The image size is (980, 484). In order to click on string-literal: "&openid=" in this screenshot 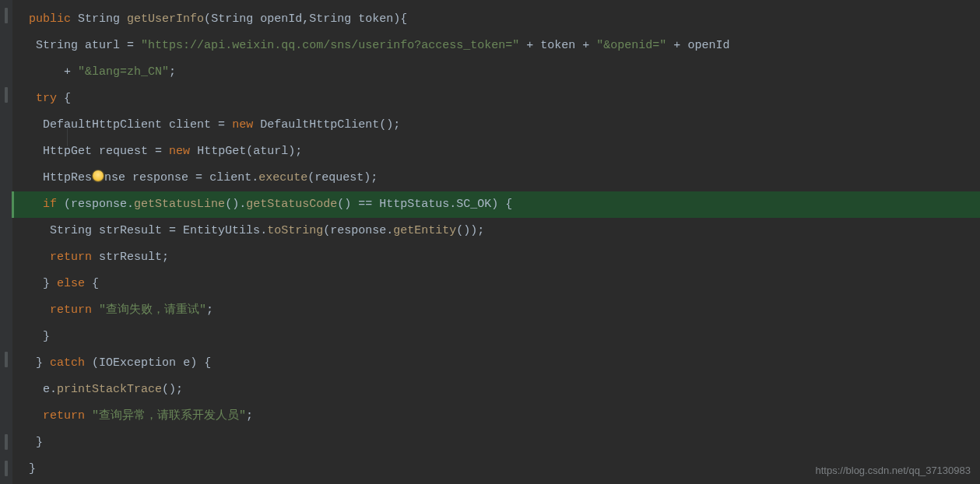, I will do `click(631, 45)`.